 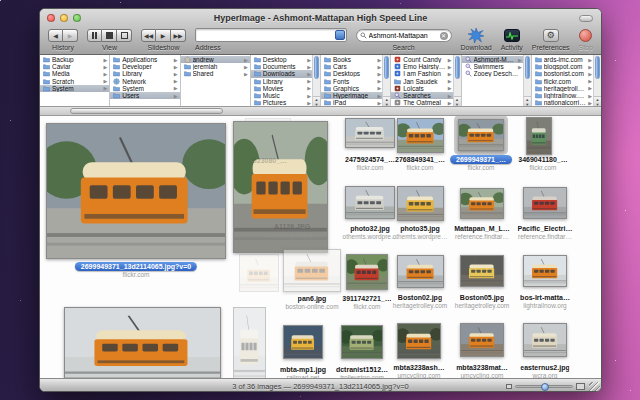 I want to click on browser-item-graphics: Graphics▶, so click(x=356, y=88).